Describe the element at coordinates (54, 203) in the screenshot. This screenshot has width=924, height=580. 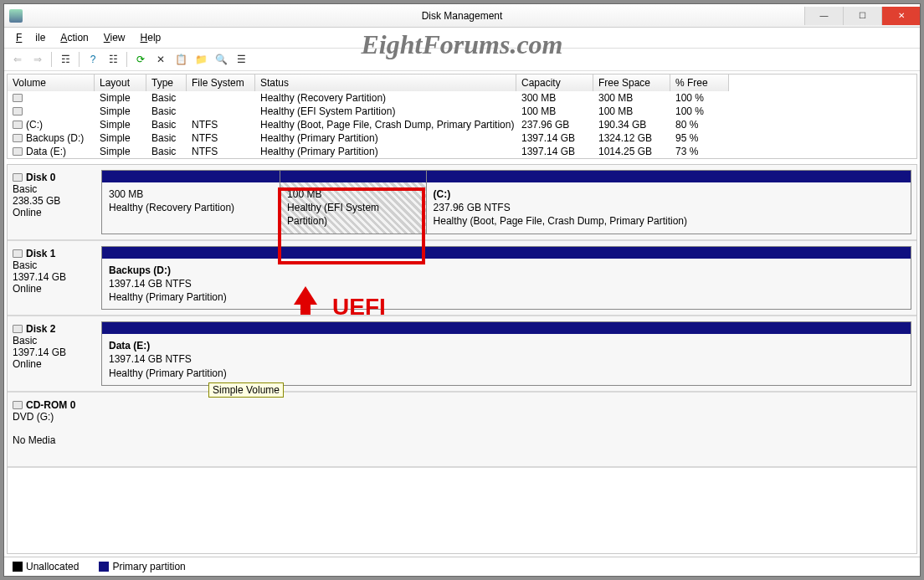
I see `disk-info: Disk 0Basic238.35 GBOnline` at that location.